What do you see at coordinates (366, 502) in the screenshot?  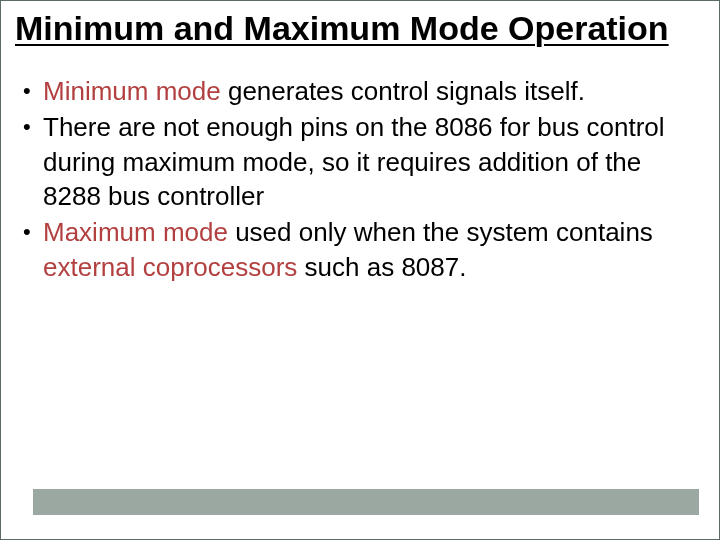 I see `footer-accent-bar` at bounding box center [366, 502].